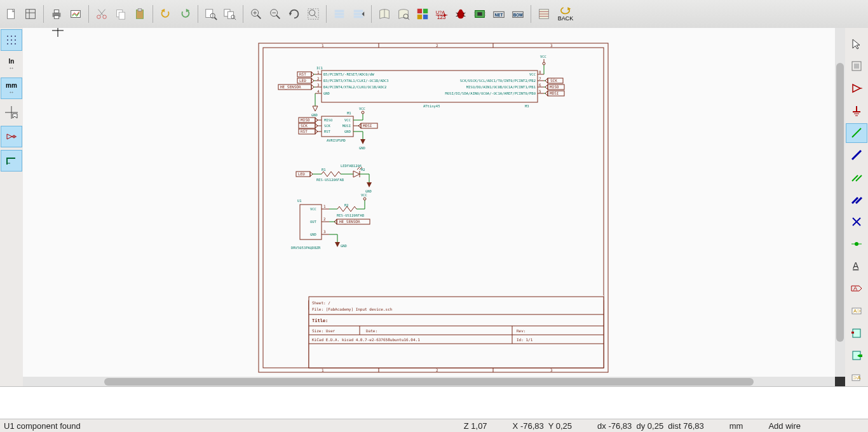 Image resolution: width=868 pixels, height=432 pixels. I want to click on annotate-icon, so click(423, 14).